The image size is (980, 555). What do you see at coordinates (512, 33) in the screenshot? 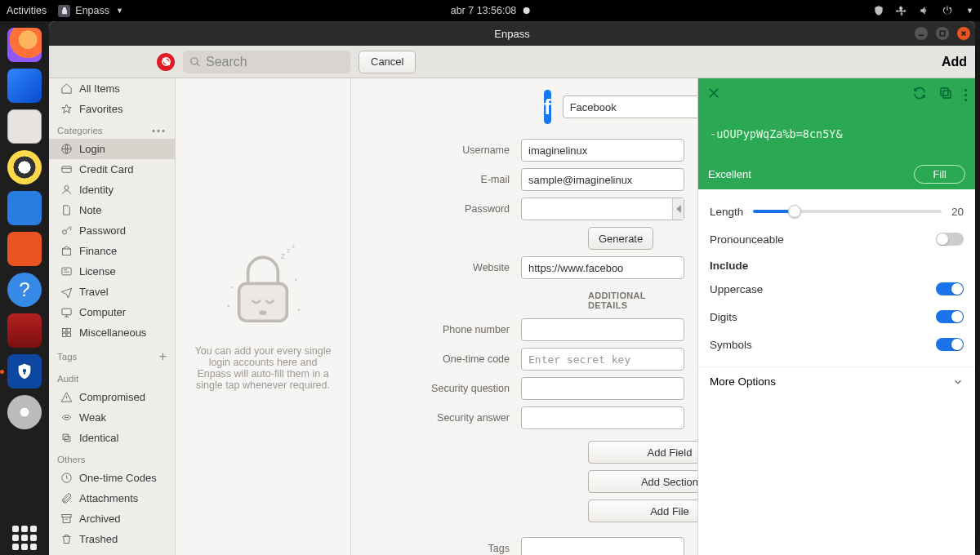
I see `window-titlebar: Enpass` at bounding box center [512, 33].